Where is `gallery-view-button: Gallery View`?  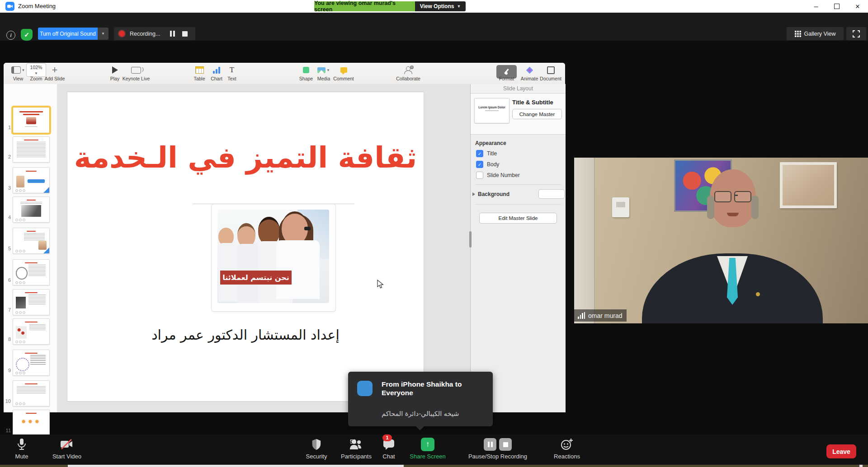
gallery-view-button: Gallery View is located at coordinates (815, 33).